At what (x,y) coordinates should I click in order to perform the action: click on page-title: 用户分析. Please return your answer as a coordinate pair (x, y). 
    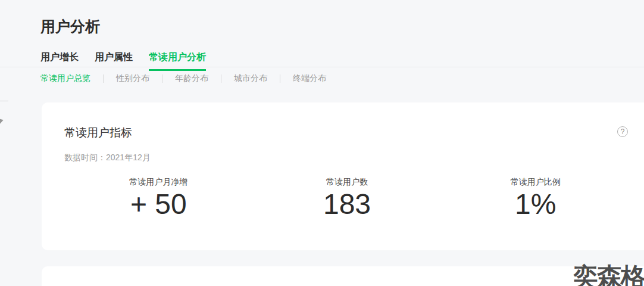
    Looking at the image, I should click on (70, 26).